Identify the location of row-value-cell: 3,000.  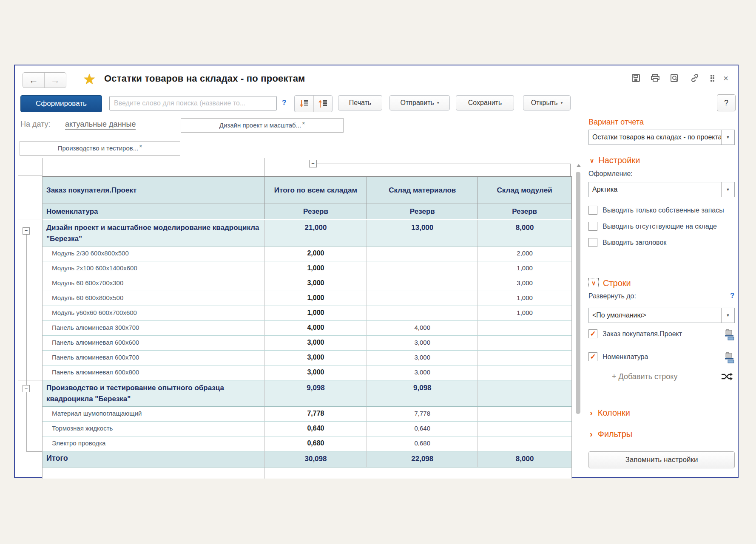
(525, 283).